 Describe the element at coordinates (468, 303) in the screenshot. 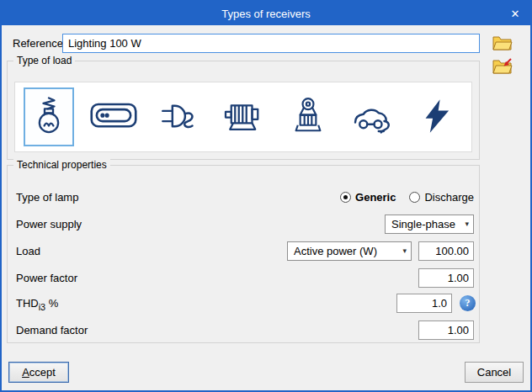

I see `question-mark-icon: ?` at that location.